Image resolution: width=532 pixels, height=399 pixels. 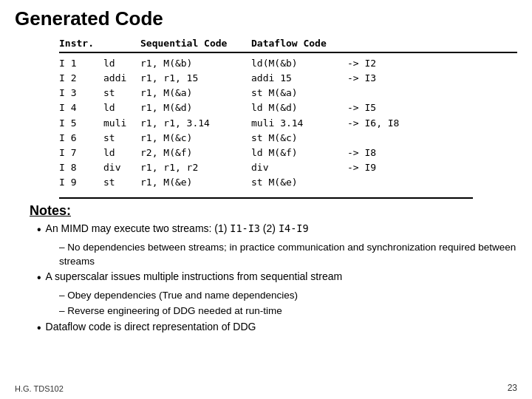 What do you see at coordinates (273, 278) in the screenshot?
I see `bullet-2: • A superscalar issues multiple instruct…` at bounding box center [273, 278].